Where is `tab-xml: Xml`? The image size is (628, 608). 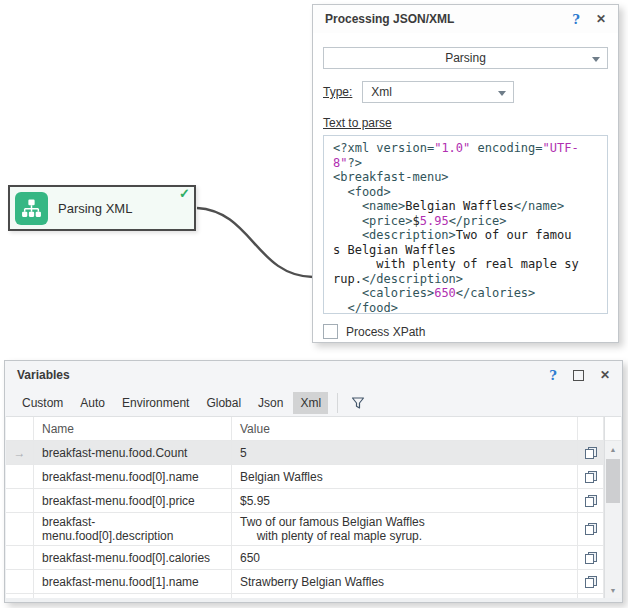
tab-xml: Xml is located at coordinates (310, 403).